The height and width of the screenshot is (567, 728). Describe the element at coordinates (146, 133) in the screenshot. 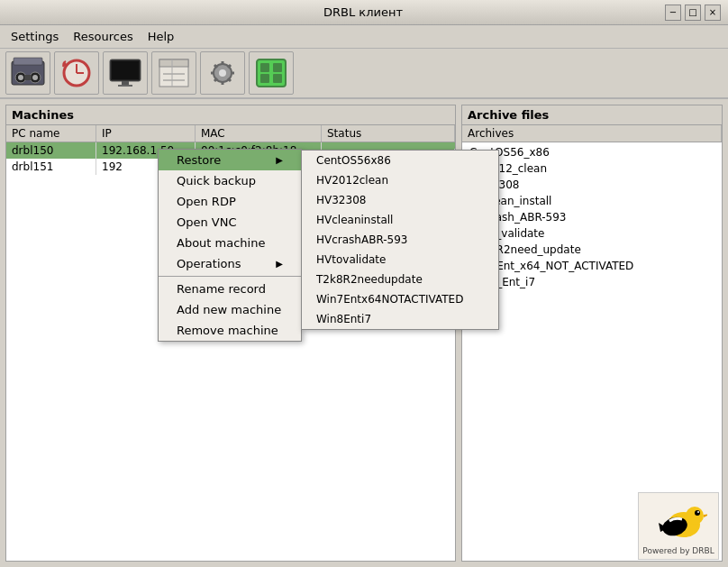

I see `col-header-ip: IP` at that location.